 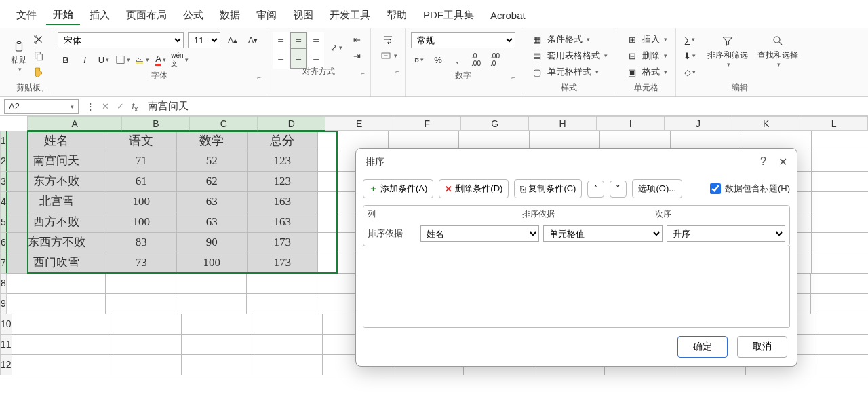 What do you see at coordinates (388, 39) in the screenshot?
I see `wrap-text-button` at bounding box center [388, 39].